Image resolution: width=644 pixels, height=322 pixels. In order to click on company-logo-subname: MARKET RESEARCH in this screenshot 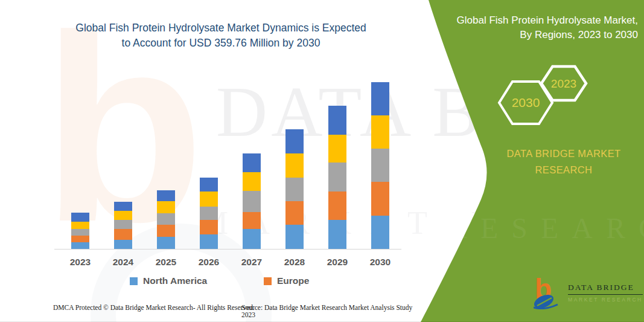, I will do `click(605, 300)`.